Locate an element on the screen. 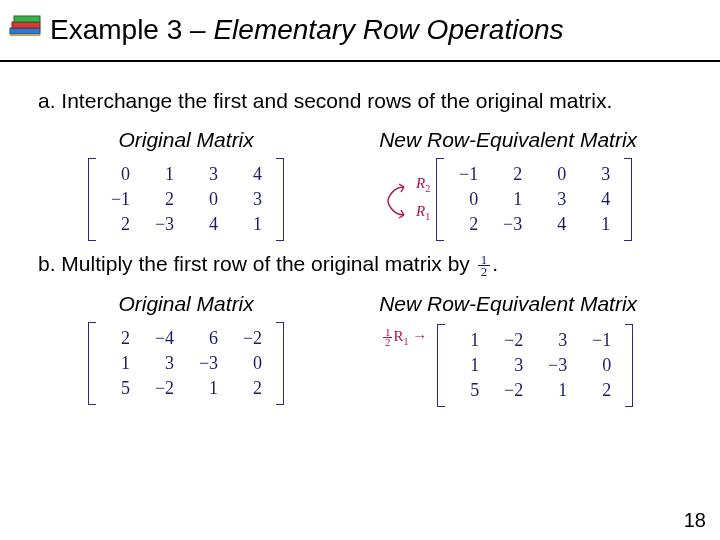 This screenshot has width=720, height=540. part-a-right: New Row-Equivalent Matrix R2 R1 −1203 is located at coordinates (508, 184).